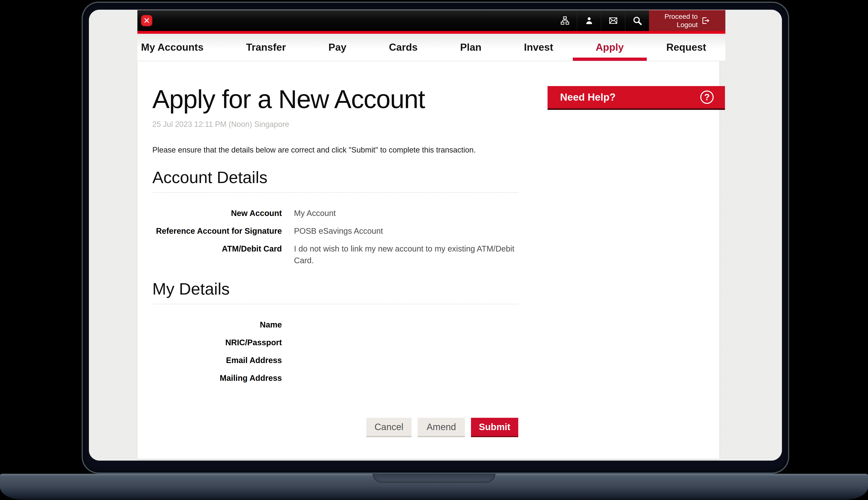 The width and height of the screenshot is (868, 500). What do you see at coordinates (406, 254) in the screenshot?
I see `row-value: I do not wish to link my new account to …` at bounding box center [406, 254].